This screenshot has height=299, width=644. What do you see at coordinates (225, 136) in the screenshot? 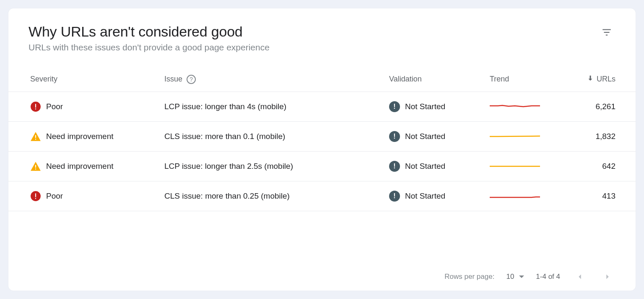
I see `issue-text: CLS issue: more than 0.1 (mobile)` at bounding box center [225, 136].